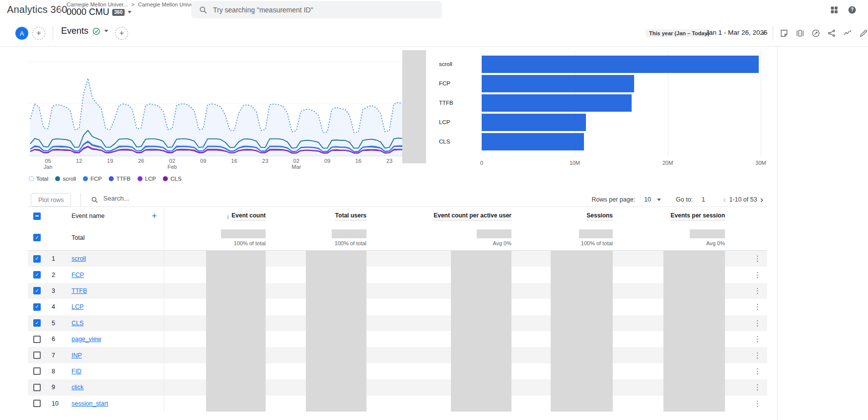 The height and width of the screenshot is (420, 868). What do you see at coordinates (703, 200) in the screenshot?
I see `goto-input: 1` at bounding box center [703, 200].